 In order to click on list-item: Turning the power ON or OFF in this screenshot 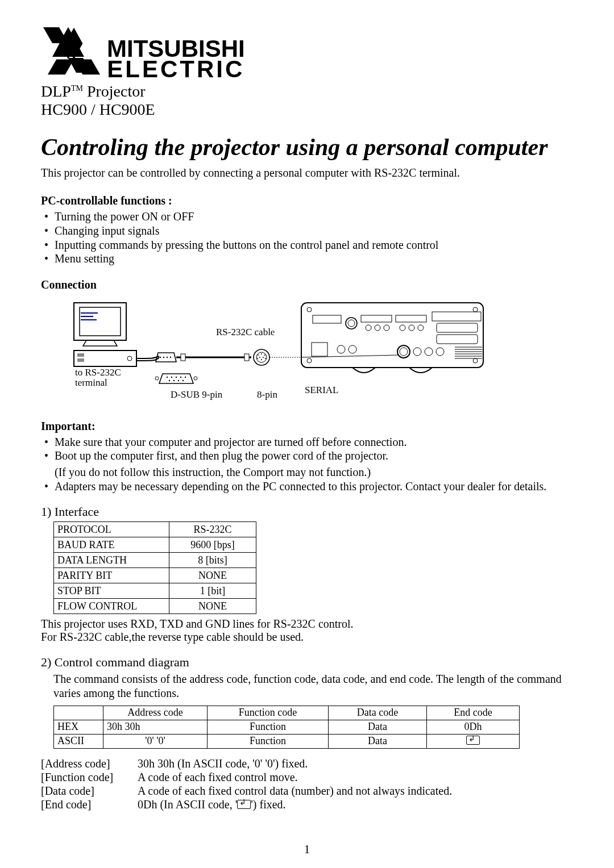, I will do `click(307, 217)`.